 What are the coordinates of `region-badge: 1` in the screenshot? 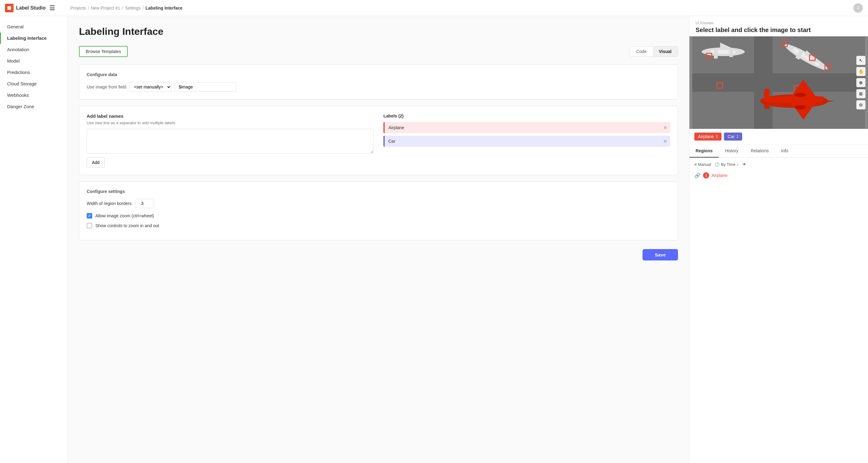 It's located at (706, 175).